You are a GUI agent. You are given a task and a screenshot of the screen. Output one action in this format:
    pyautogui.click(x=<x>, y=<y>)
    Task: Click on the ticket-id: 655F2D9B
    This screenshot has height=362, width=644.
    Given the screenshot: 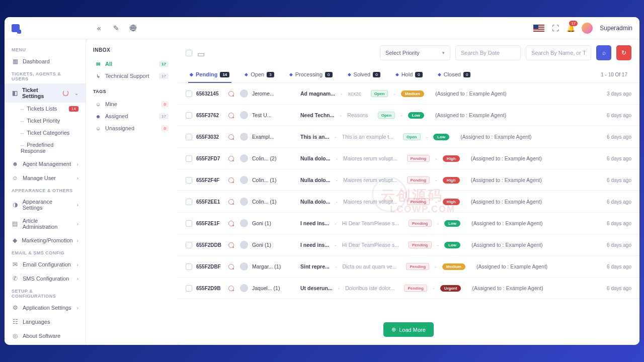 What is the action you would take?
    pyautogui.click(x=210, y=289)
    